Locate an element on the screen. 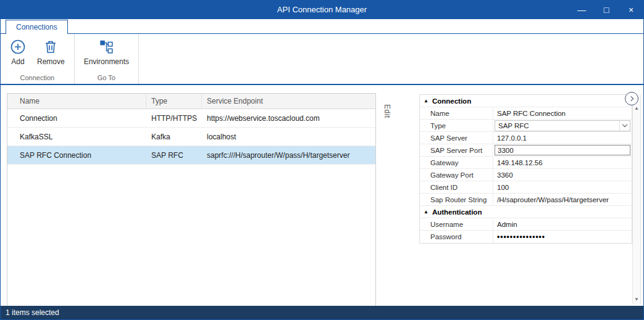 The image size is (644, 320). remove-button-label: Remove is located at coordinates (51, 62).